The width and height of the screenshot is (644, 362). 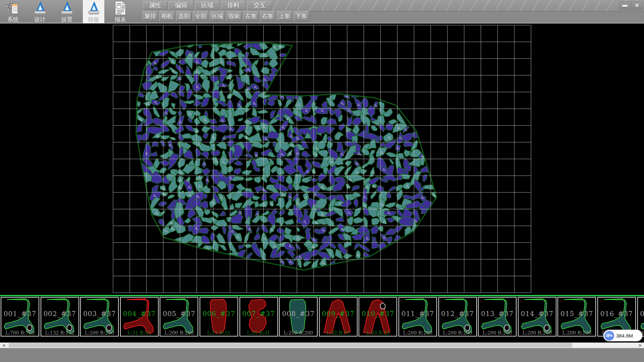 What do you see at coordinates (260, 5) in the screenshot?
I see `menu-item-5: 交互` at bounding box center [260, 5].